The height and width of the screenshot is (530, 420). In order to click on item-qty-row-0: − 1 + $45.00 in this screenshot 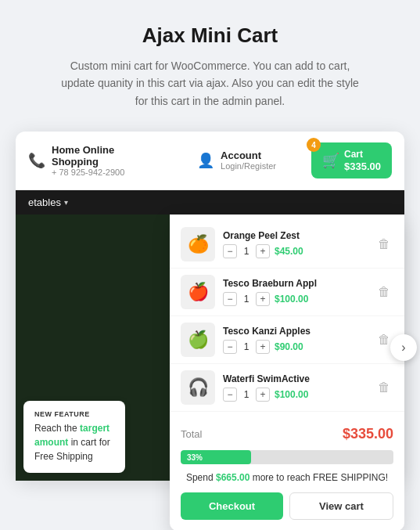, I will do `click(295, 251)`.